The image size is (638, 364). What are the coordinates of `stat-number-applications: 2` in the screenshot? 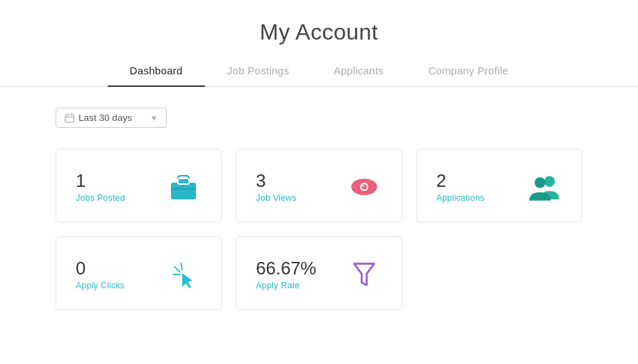 It's located at (461, 181).